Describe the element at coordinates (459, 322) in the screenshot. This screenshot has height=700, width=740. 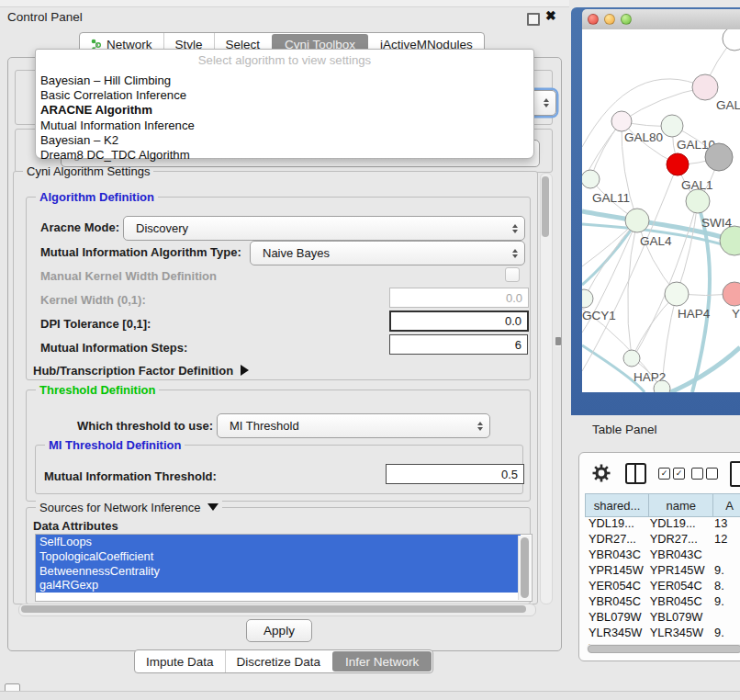
I see `dpi-tolerance-field: 0.0` at that location.